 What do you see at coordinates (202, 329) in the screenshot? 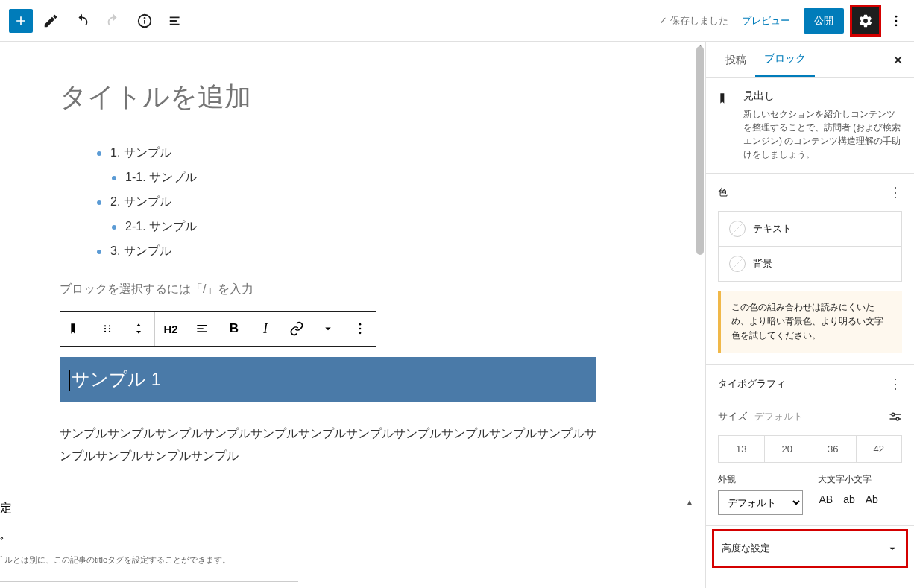
I see `align-button` at bounding box center [202, 329].